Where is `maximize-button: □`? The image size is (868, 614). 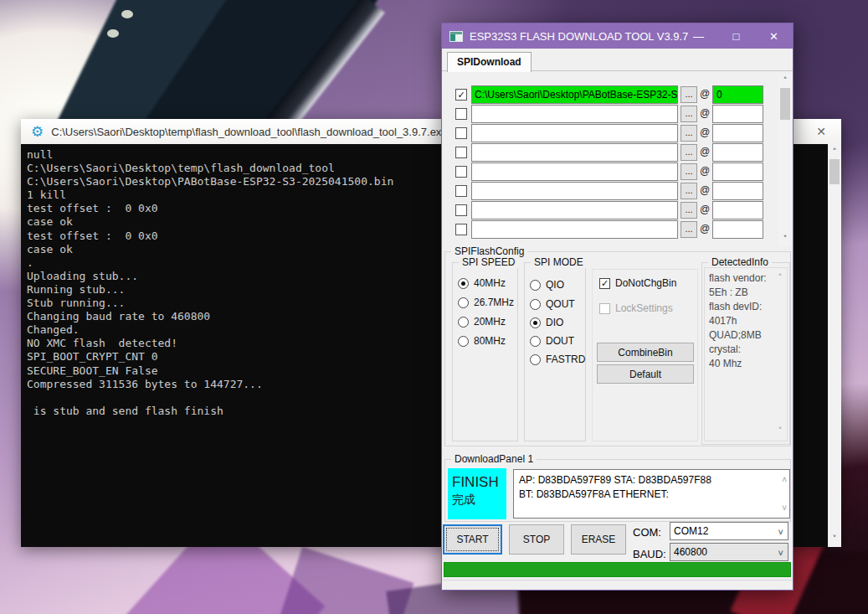
maximize-button: □ is located at coordinates (737, 36).